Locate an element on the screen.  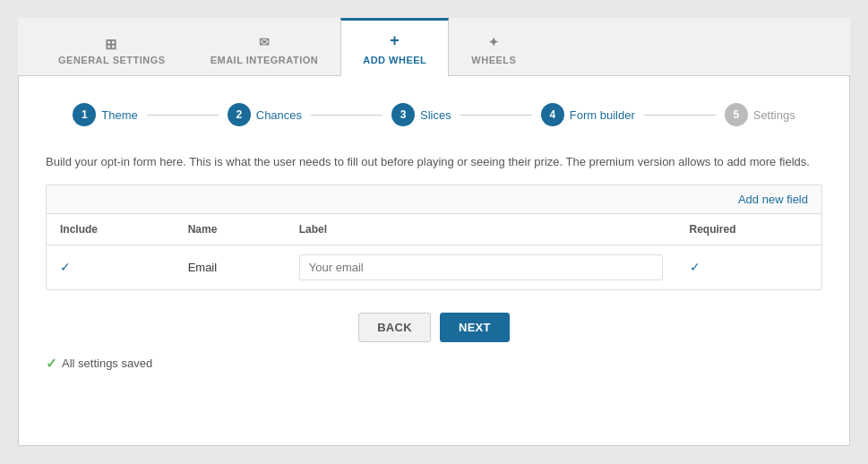
col-name: Name is located at coordinates (230, 229).